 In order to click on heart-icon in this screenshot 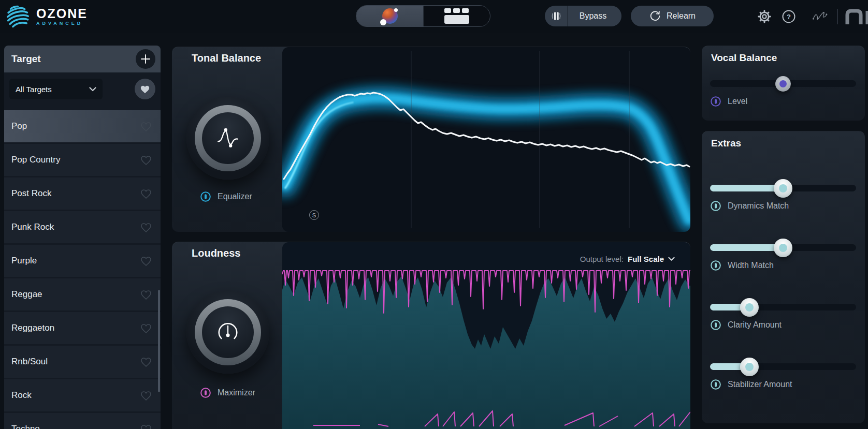, I will do `click(145, 89)`.